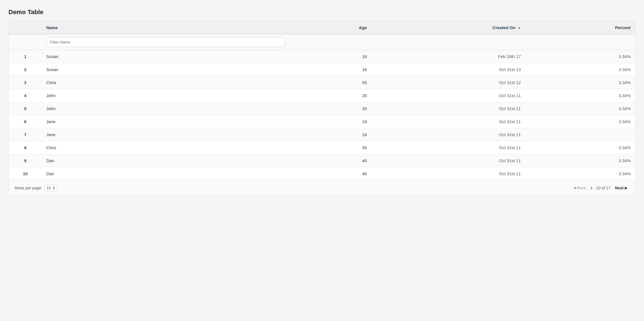 The image size is (644, 321). I want to click on filter-percent-cell, so click(580, 42).